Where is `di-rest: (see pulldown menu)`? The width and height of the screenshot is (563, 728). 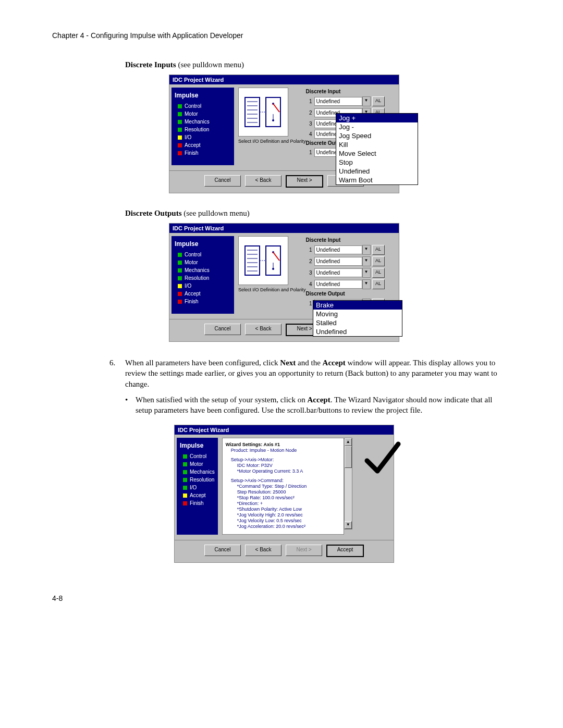
di-rest: (see pulldown menu) is located at coordinates (210, 65).